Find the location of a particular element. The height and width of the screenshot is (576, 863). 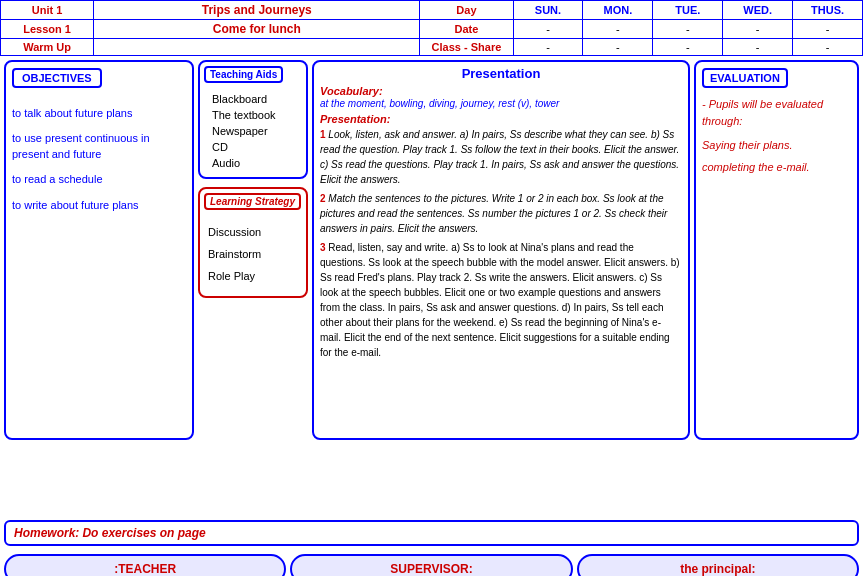

teaching-textbook: The textbook is located at coordinates (257, 115).